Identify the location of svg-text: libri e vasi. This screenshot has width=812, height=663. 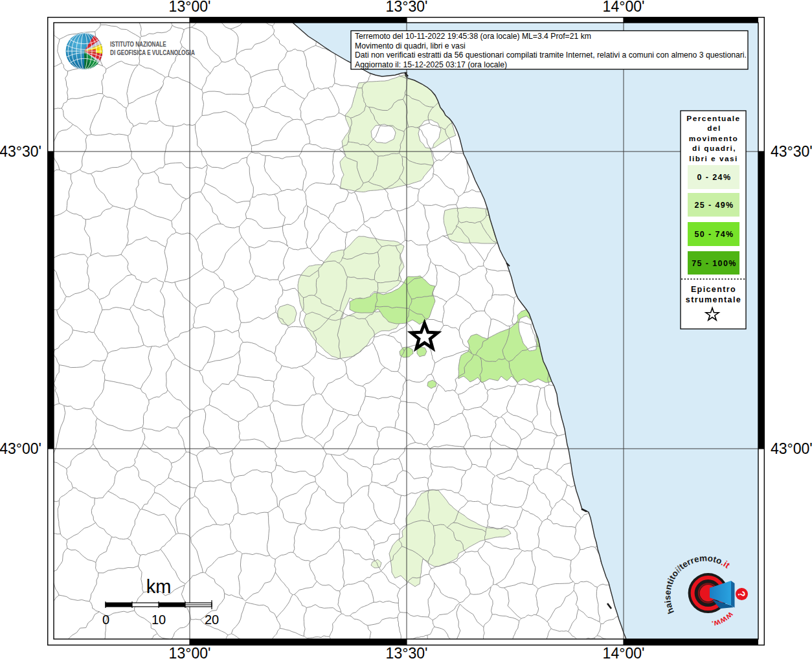
(714, 159).